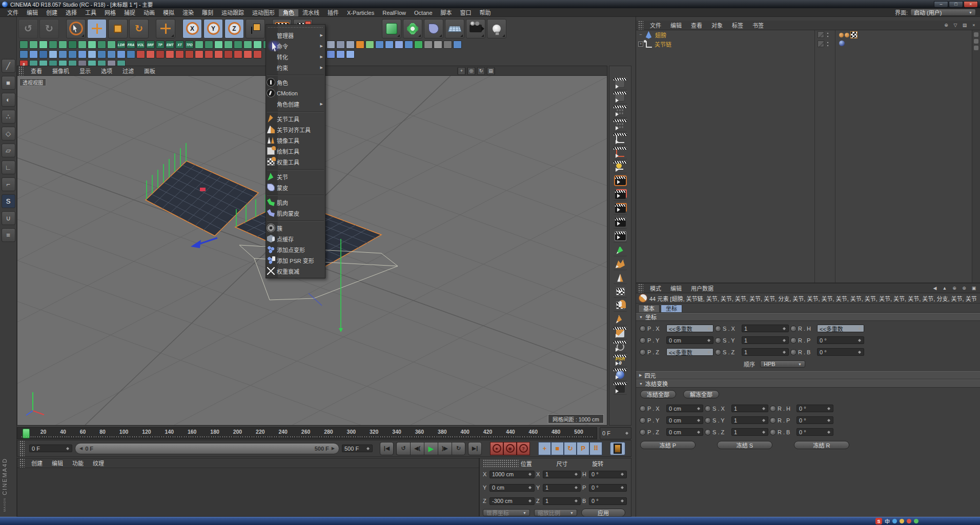  What do you see at coordinates (481, 71) in the screenshot?
I see `vp-rotate-icon: ↻` at bounding box center [481, 71].